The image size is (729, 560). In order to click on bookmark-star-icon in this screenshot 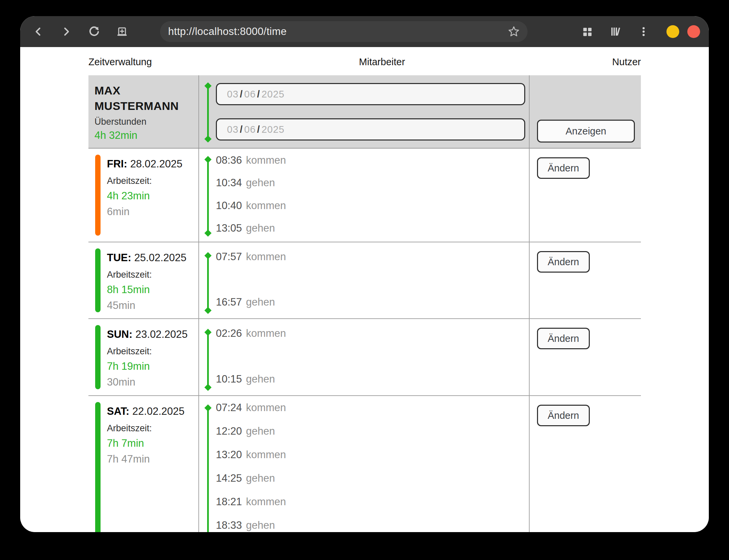, I will do `click(514, 32)`.